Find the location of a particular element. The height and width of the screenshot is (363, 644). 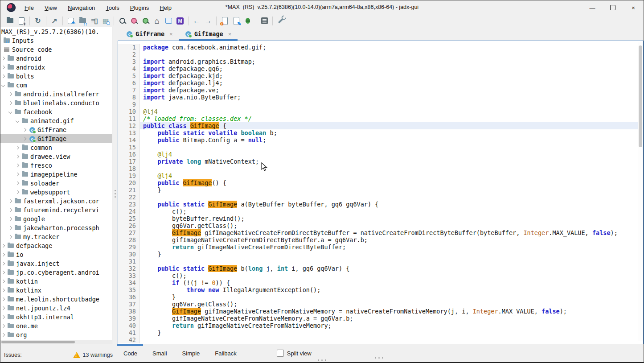

forward-icon: → is located at coordinates (208, 21).